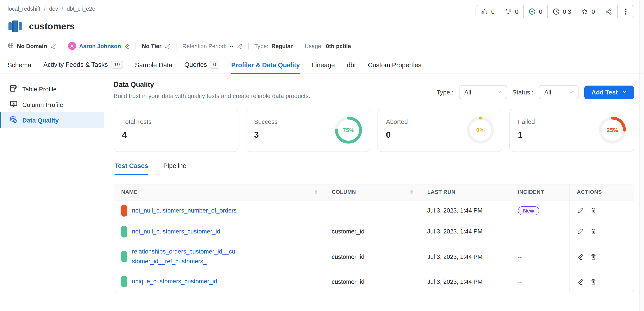 The image size is (644, 311). I want to click on version-history-button: 0.3, so click(562, 12).